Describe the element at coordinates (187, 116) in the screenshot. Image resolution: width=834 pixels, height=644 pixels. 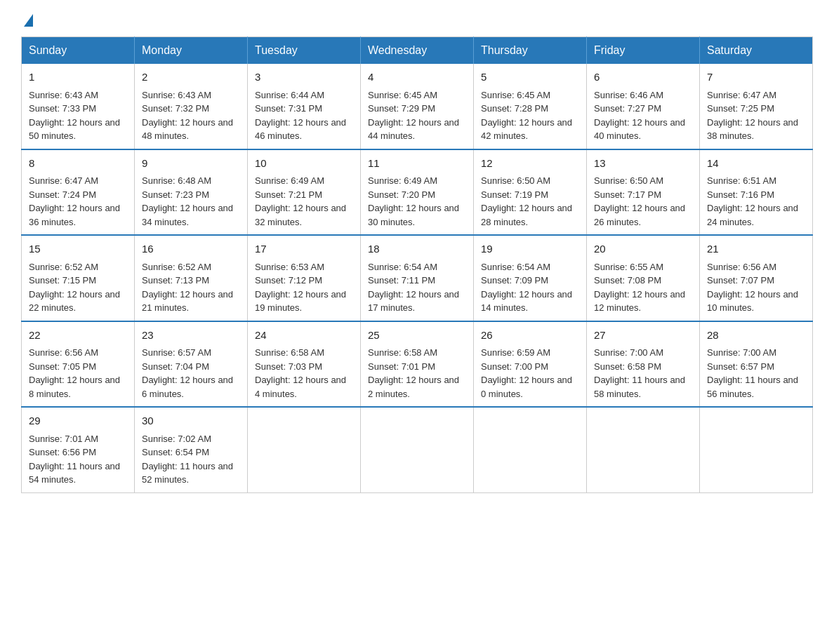
I see `day-info: Sunrise: 6:43 AMSunset: 7:32 PMDaylight:…` at that location.